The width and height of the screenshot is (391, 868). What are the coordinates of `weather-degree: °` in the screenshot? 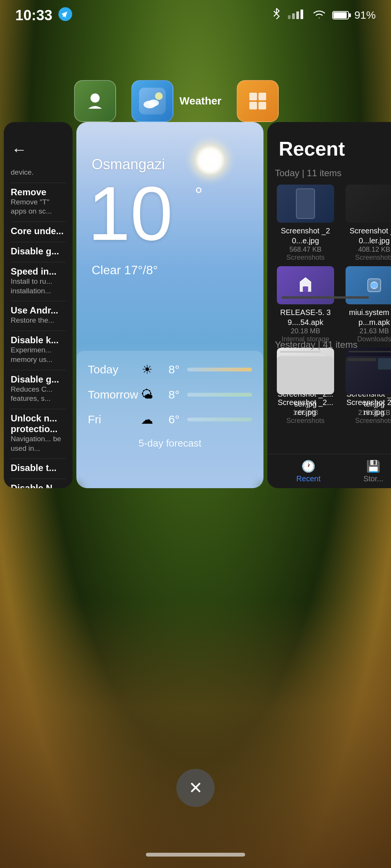 It's located at (199, 194).